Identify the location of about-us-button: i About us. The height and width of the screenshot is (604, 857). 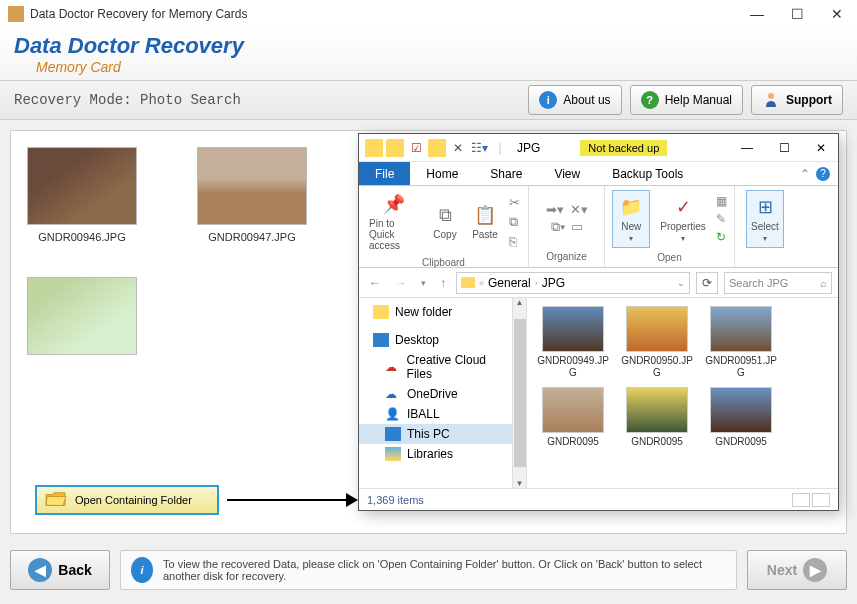
(574, 100).